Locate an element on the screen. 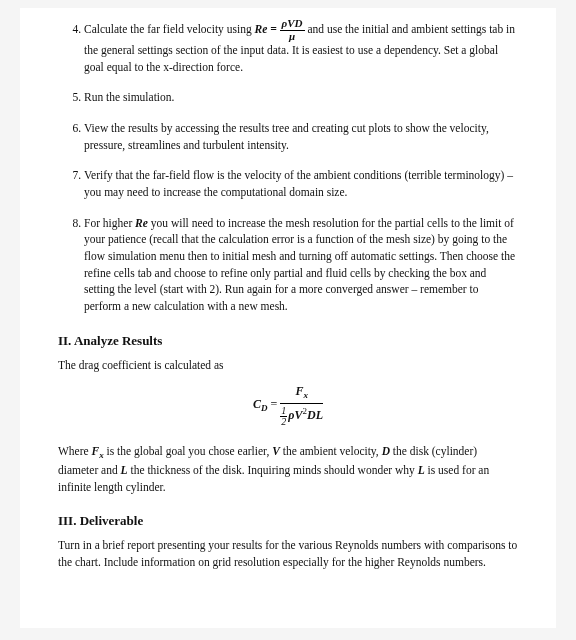  fraction-numerator: Fx is located at coordinates (302, 394).